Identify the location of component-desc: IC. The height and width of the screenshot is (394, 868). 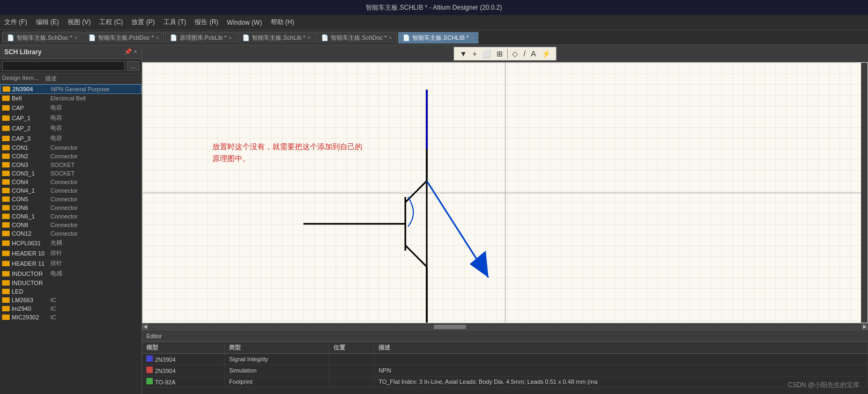
(95, 300).